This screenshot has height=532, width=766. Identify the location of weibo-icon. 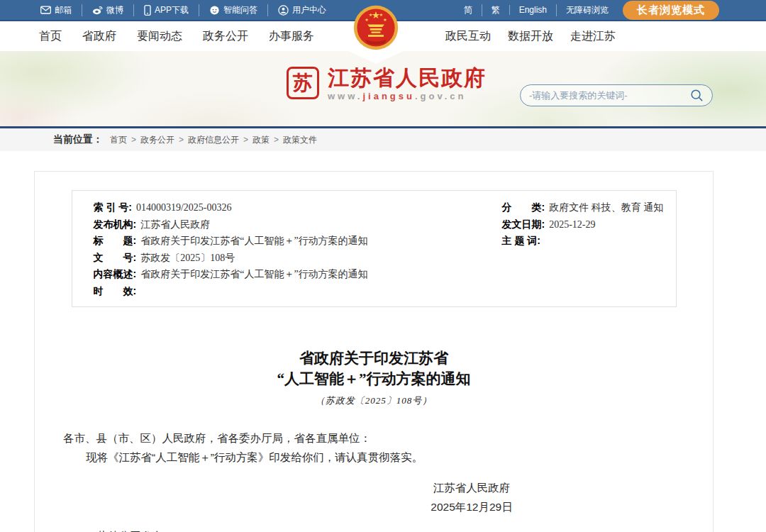
(98, 10).